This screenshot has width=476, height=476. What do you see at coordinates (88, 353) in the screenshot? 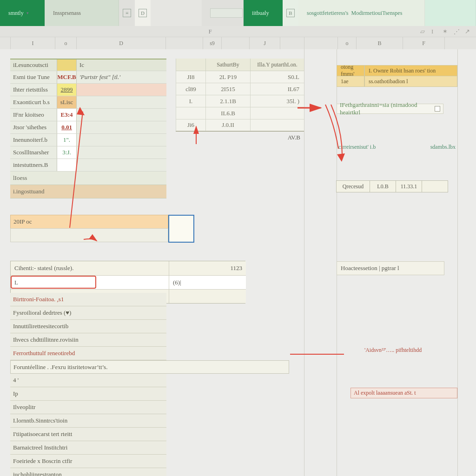
I see `list-item: Ferrorthuttulf reneotirebd` at bounding box center [88, 353].